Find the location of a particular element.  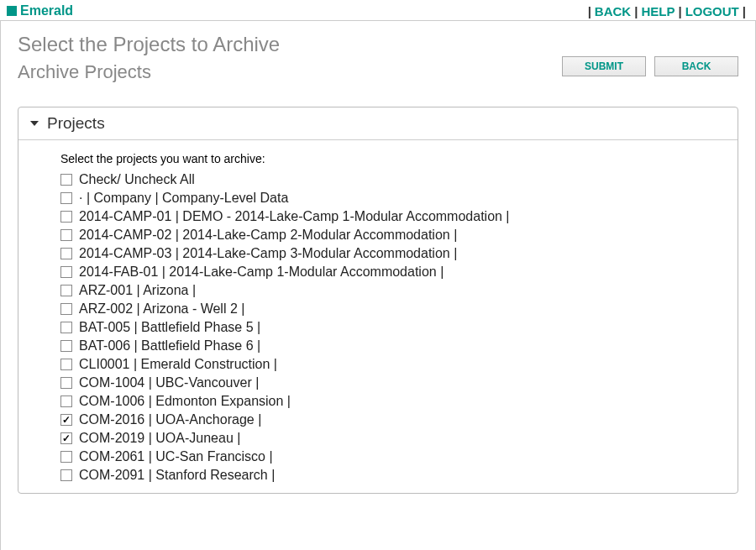

list-item: · | Company | Company-Level Data is located at coordinates (382, 198).